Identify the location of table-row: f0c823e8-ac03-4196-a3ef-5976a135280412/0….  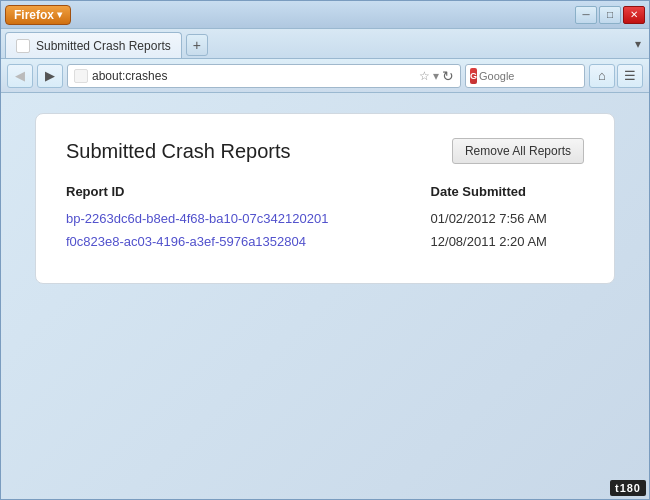
(325, 242).